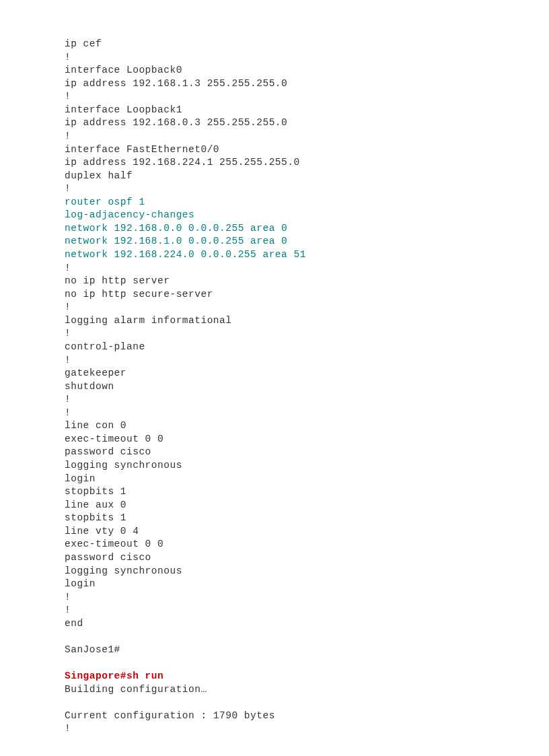 The image size is (549, 756). What do you see at coordinates (307, 321) in the screenshot?
I see `config-line: logging alarm informational` at bounding box center [307, 321].